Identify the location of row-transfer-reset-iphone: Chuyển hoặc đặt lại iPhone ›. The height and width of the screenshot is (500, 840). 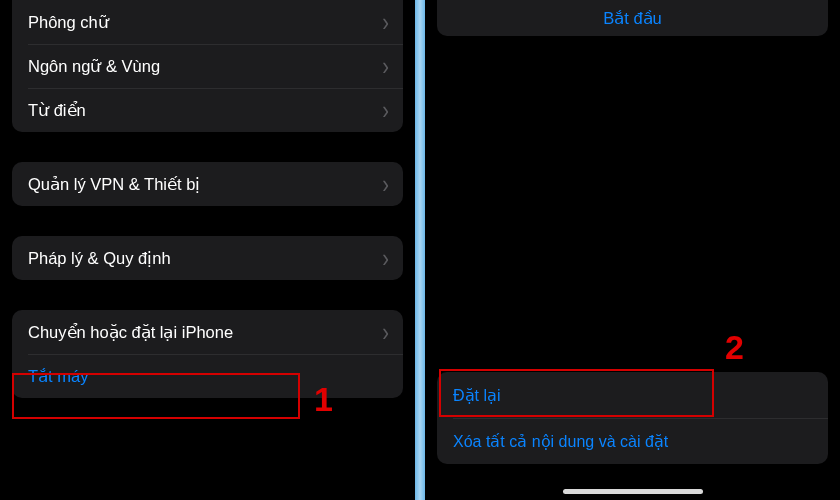
(208, 332).